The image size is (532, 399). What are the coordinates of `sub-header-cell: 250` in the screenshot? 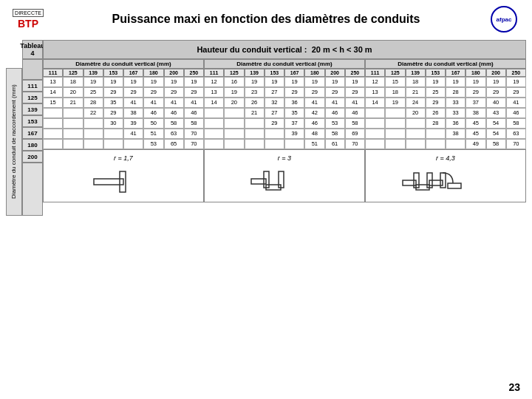 It's located at (194, 72).